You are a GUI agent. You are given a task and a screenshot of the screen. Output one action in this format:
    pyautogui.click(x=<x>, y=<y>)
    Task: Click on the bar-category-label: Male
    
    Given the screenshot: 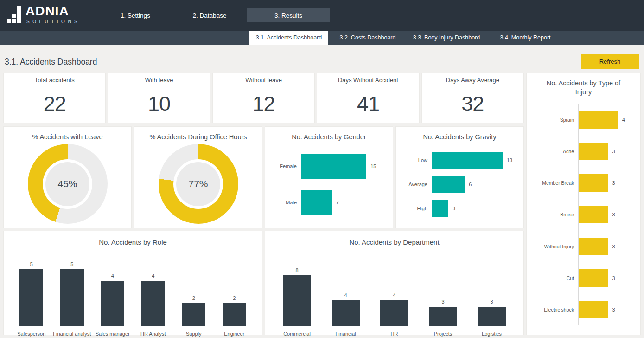 What is the action you would take?
    pyautogui.click(x=286, y=202)
    